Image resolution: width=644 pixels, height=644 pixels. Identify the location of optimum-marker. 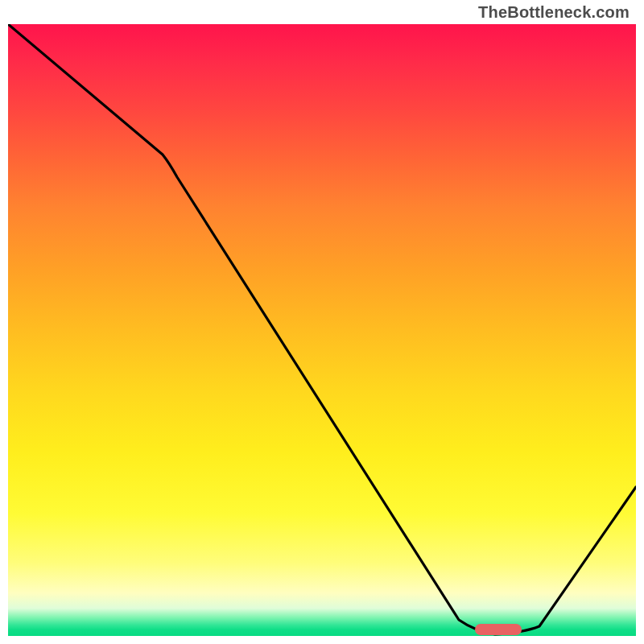
(498, 630).